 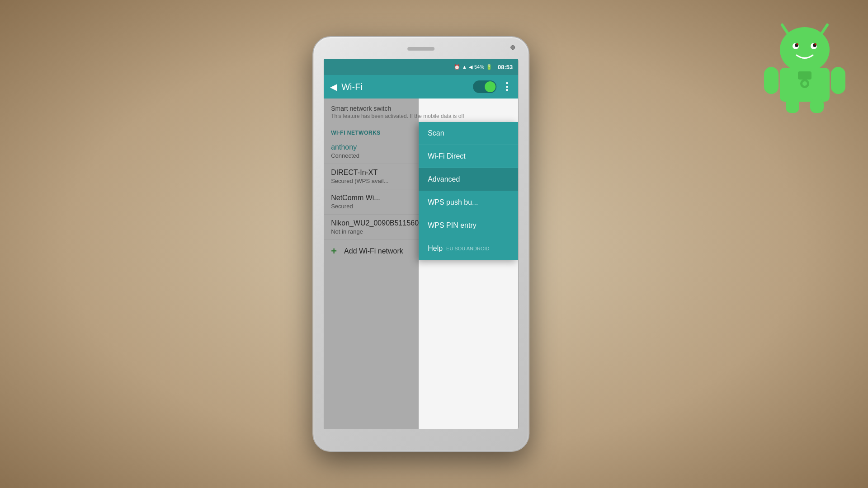 I want to click on menu-item-wps-push: WPS push bu..., so click(x=468, y=202).